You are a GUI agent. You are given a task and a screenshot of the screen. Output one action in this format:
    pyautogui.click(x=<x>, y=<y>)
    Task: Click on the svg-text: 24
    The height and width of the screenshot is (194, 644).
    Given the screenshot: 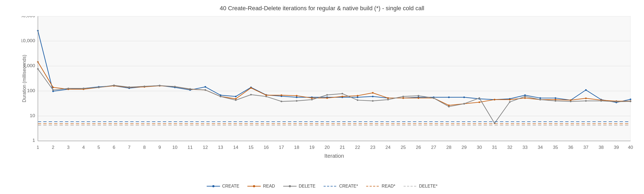 What is the action you would take?
    pyautogui.click(x=388, y=147)
    